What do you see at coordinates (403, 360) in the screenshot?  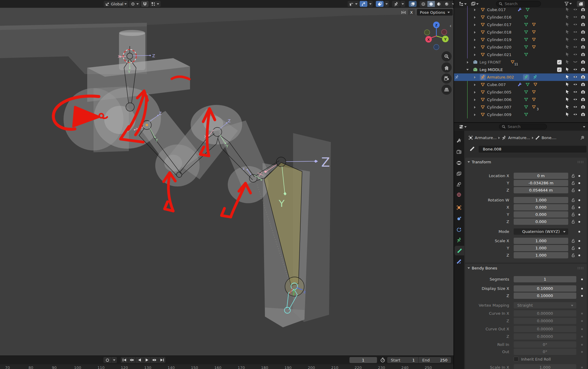 I see `start-frame-field: Start1` at bounding box center [403, 360].